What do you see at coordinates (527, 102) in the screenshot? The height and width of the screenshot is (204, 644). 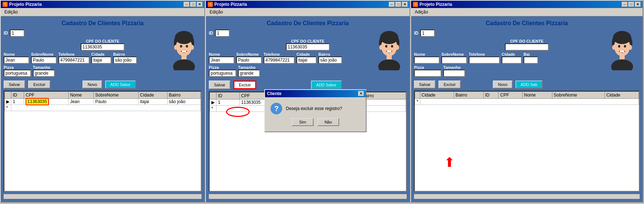 I see `table-row-new-3: *` at bounding box center [527, 102].